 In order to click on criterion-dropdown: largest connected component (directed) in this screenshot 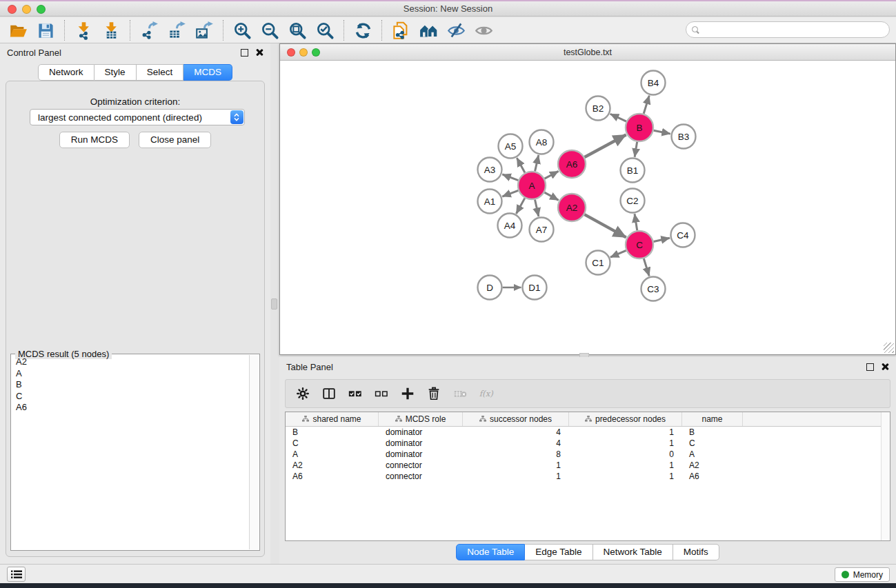, I will do `click(137, 117)`.